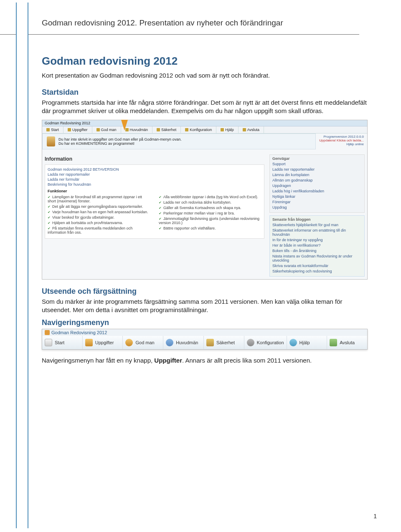 The image size is (401, 532). I want to click on sidebar-link: Allmän om godmanskap, so click(317, 180).